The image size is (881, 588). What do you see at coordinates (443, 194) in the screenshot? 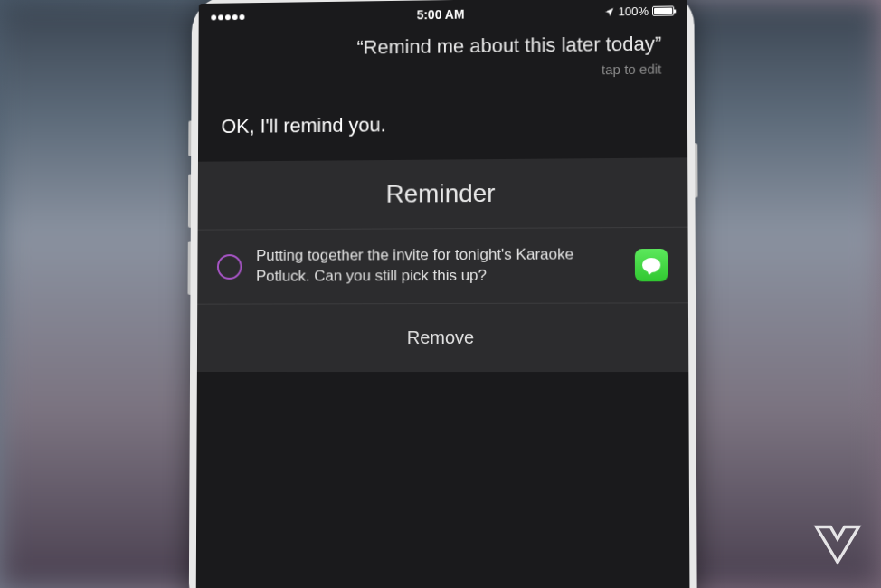
I see `reminder-title: Reminder` at bounding box center [443, 194].